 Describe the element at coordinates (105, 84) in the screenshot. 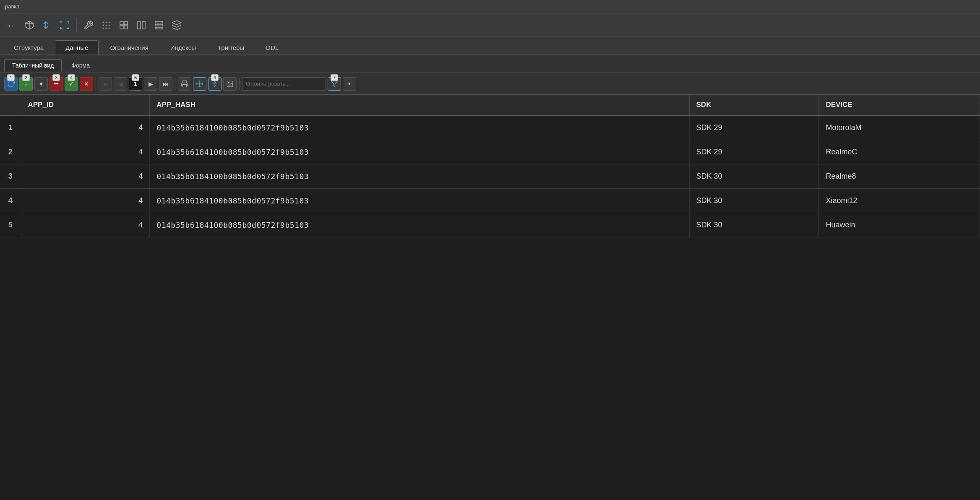

I see `first-page-button: ⏮` at that location.